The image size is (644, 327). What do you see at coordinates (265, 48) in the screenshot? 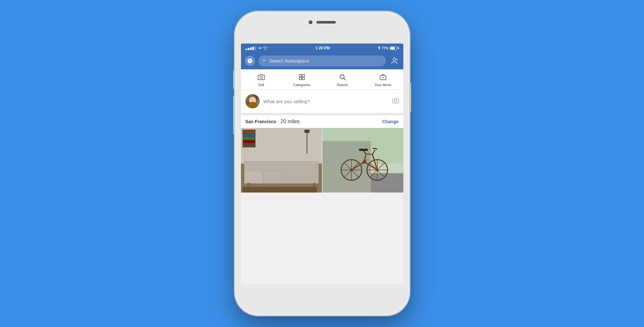
I see `wifi-svg-icon` at bounding box center [265, 48].